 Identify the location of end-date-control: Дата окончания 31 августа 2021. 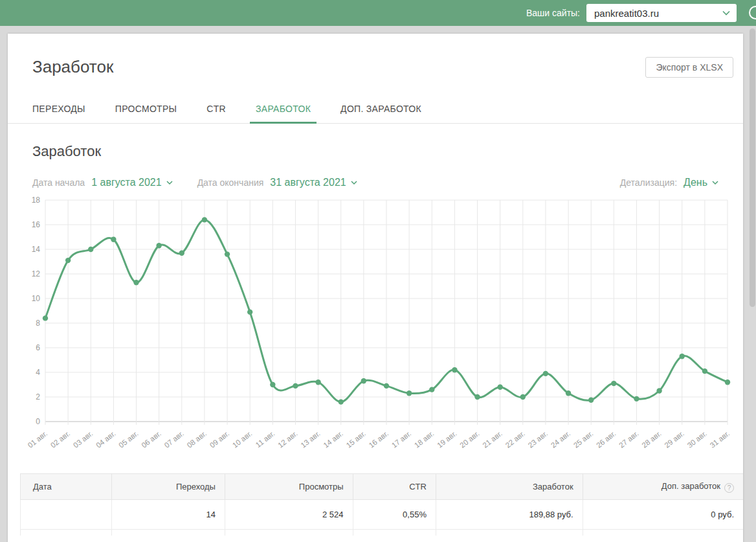
(277, 183).